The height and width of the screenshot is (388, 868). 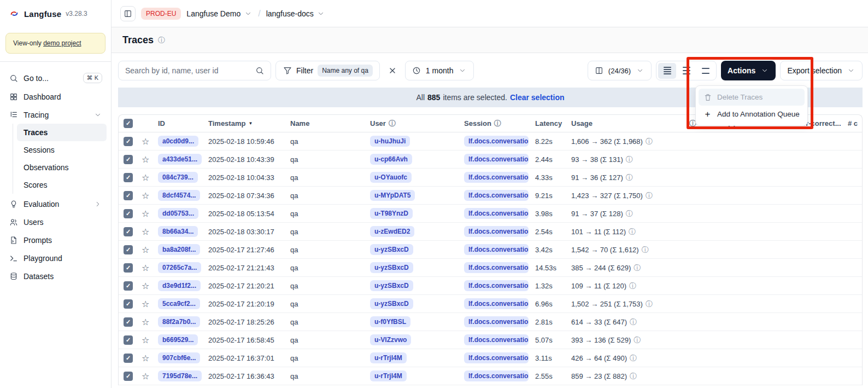 I want to click on header-name: Name, so click(x=327, y=124).